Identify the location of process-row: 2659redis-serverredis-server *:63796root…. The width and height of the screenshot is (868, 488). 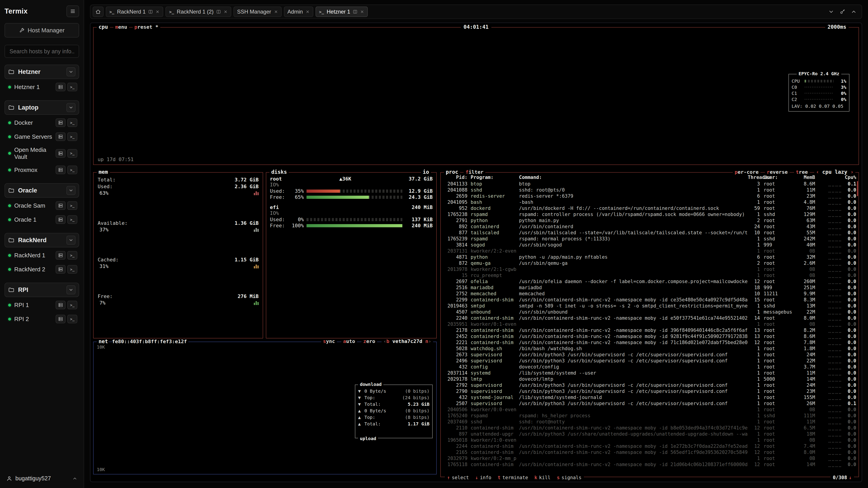
(650, 196).